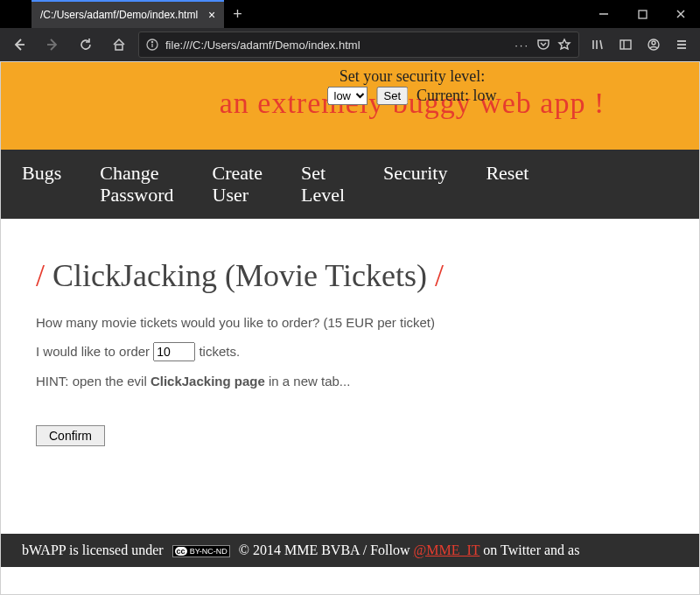 The height and width of the screenshot is (595, 700). Describe the element at coordinates (238, 184) in the screenshot. I see `nav-create-user: CreateUser` at that location.